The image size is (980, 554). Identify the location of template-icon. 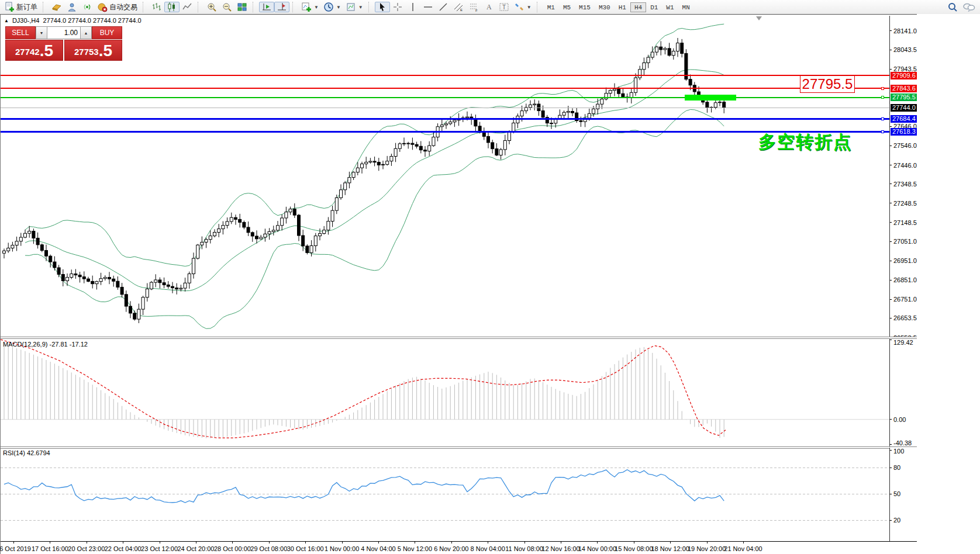
(351, 7).